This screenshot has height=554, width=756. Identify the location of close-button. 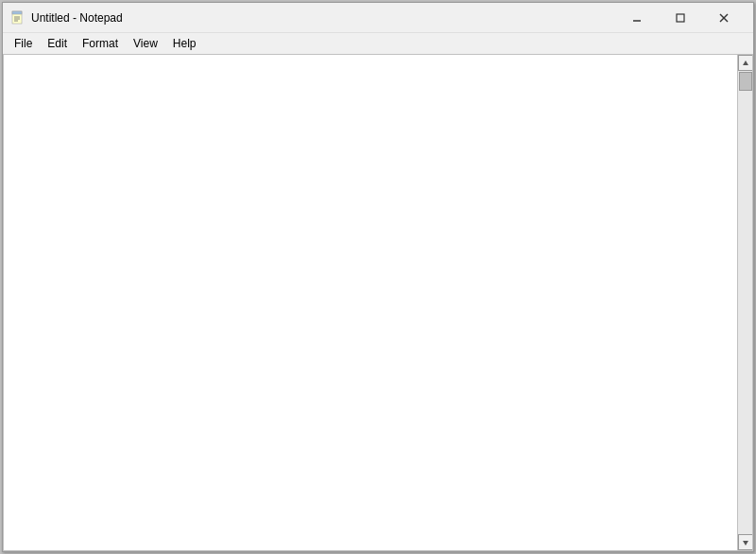
(724, 18).